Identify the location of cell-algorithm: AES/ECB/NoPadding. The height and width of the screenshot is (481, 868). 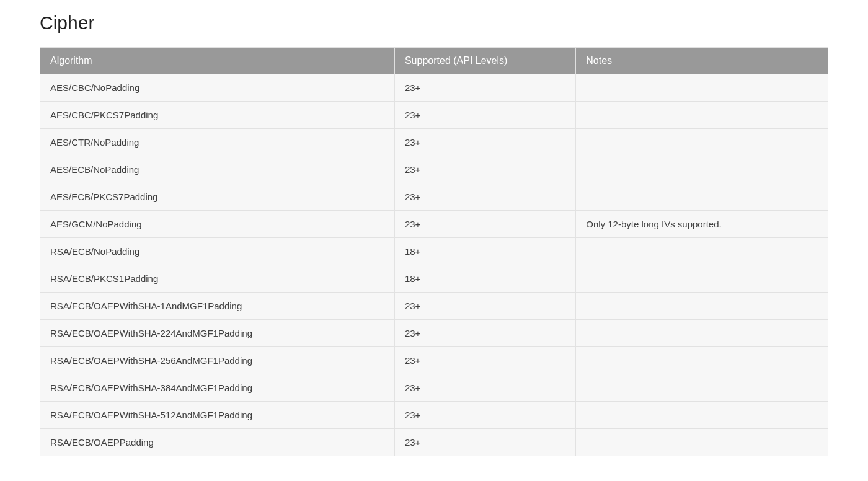
(218, 170).